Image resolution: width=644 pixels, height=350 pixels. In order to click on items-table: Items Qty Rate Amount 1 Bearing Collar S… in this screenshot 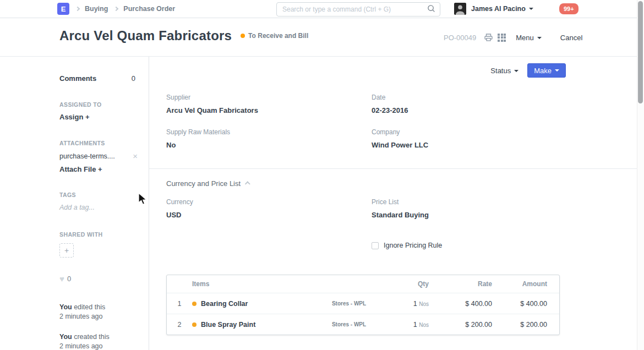, I will do `click(363, 305)`.